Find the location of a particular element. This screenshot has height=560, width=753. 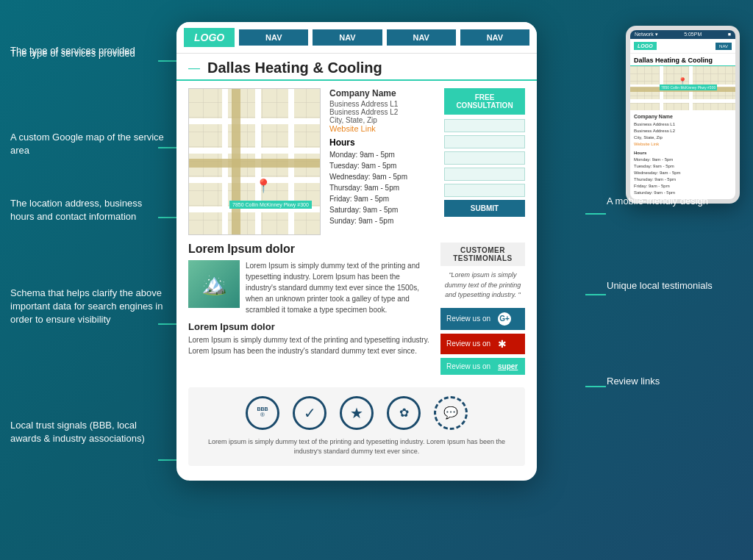

testimonials-header: CUSTOMER TESTIMONIALS is located at coordinates (482, 254).